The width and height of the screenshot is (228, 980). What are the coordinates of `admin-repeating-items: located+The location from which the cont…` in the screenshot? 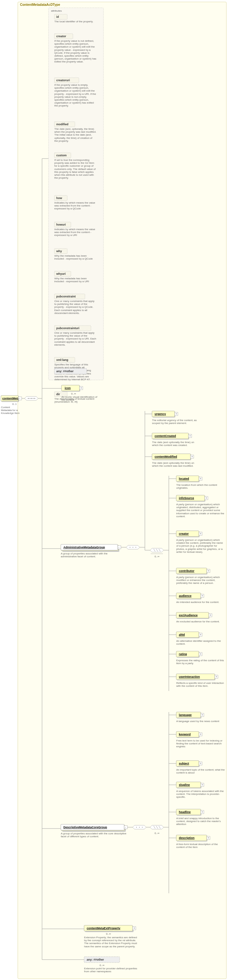 It's located at (197, 585).